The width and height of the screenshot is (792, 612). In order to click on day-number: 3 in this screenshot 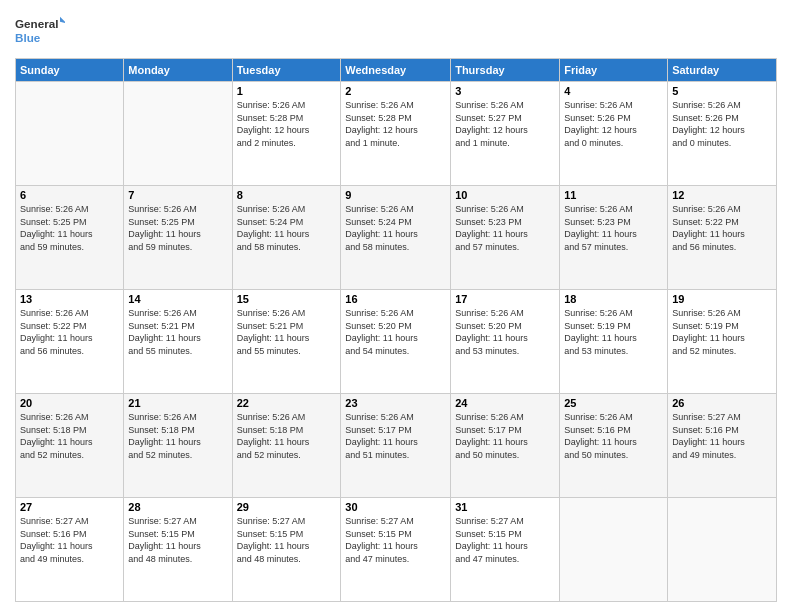, I will do `click(505, 91)`.